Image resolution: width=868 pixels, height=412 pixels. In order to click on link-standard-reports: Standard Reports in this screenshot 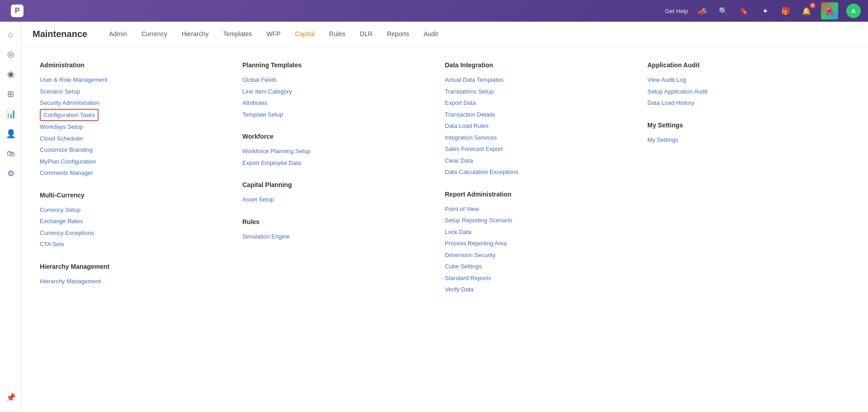, I will do `click(539, 278)`.